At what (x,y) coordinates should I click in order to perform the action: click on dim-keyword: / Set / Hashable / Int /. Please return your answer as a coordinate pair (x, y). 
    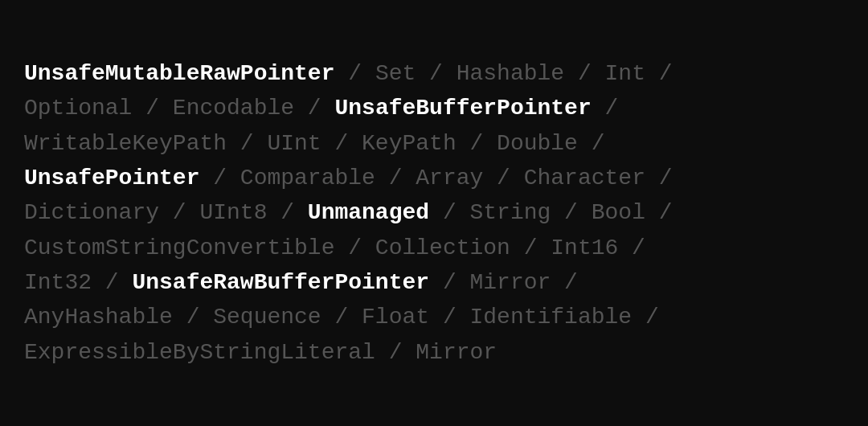
    Looking at the image, I should click on (503, 74).